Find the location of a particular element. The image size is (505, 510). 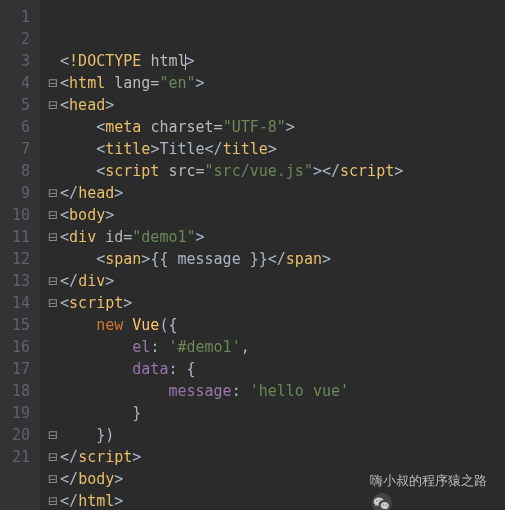

token-attr: charset= is located at coordinates (186, 127).